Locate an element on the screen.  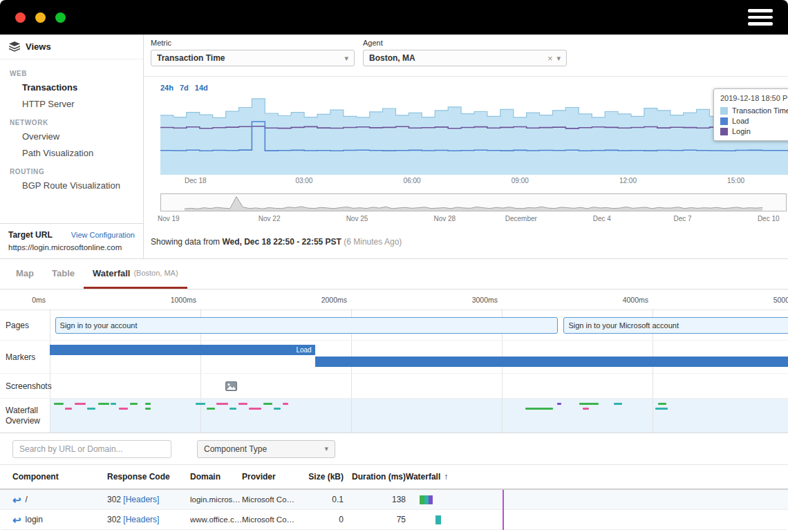
page-bar: Sign in to your account is located at coordinates (307, 325).